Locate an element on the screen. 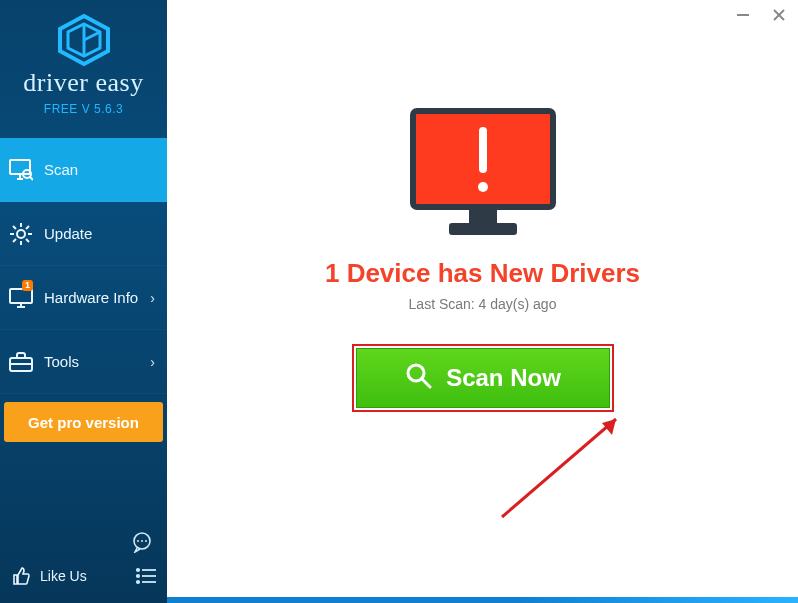  scan-button-label: Scan Now is located at coordinates (504, 378).